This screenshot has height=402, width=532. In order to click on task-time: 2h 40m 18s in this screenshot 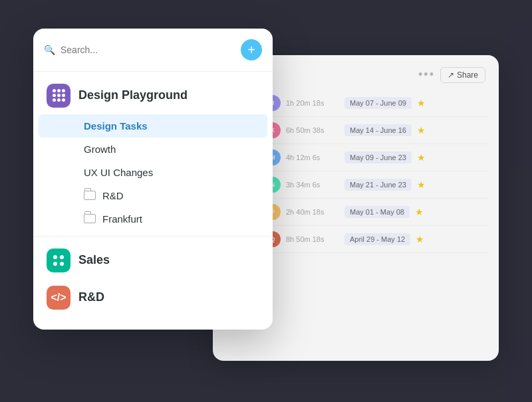, I will do `click(313, 212)`.